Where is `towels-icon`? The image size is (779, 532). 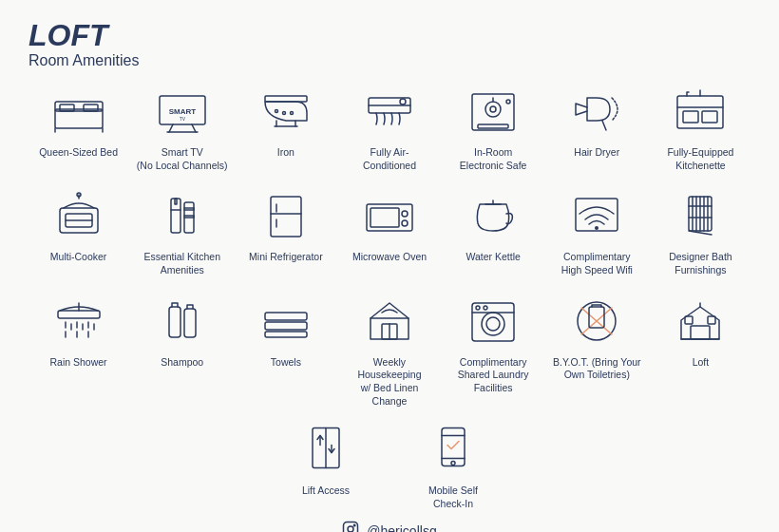
towels-icon is located at coordinates (286, 321).